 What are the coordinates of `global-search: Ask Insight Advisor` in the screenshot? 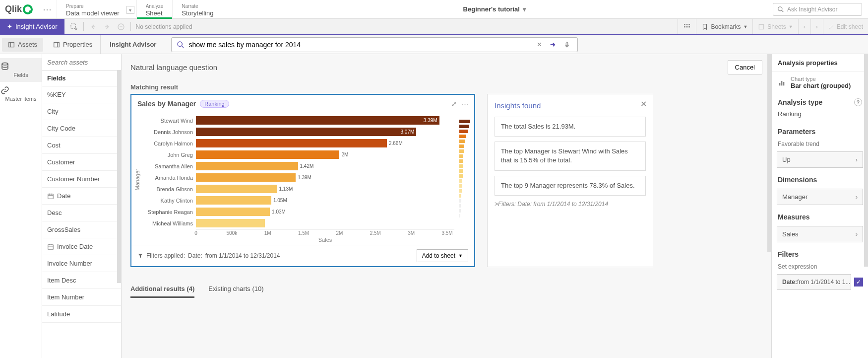 It's located at (817, 9).